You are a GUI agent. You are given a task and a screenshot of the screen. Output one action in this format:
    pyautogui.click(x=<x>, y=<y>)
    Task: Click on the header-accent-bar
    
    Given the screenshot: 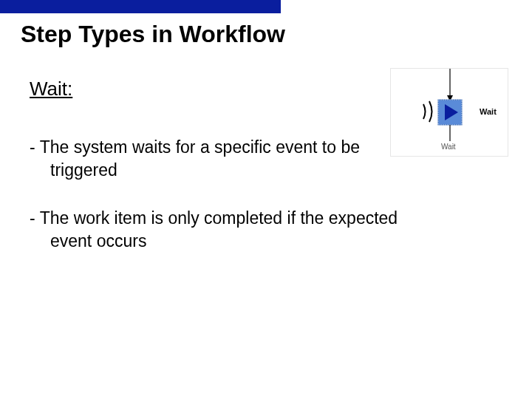 What is the action you would take?
    pyautogui.click(x=140, y=7)
    